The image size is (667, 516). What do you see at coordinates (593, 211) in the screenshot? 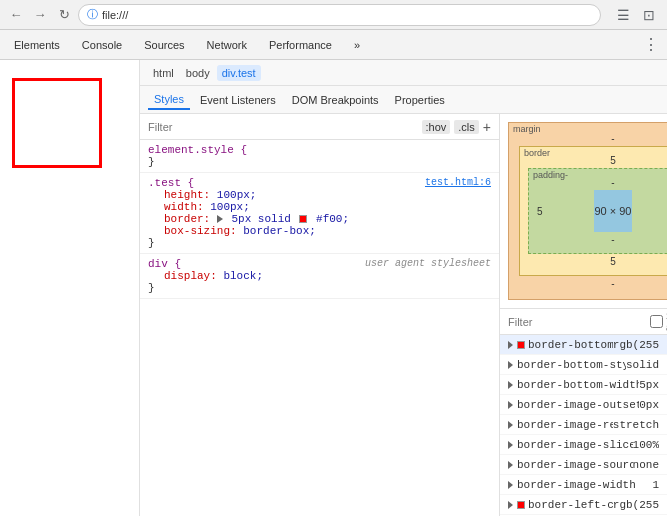
I see `box-border: border 5 padding- - 5 90 × 90` at bounding box center [593, 211].